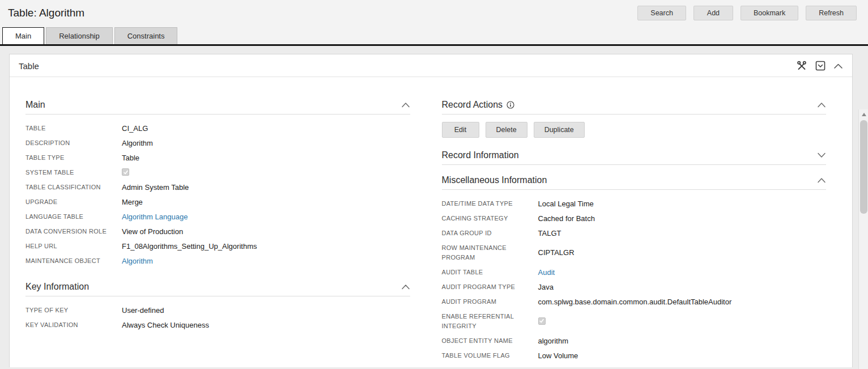 This screenshot has width=868, height=369. Describe the element at coordinates (155, 187) in the screenshot. I see `field-value: Admin System Table` at that location.